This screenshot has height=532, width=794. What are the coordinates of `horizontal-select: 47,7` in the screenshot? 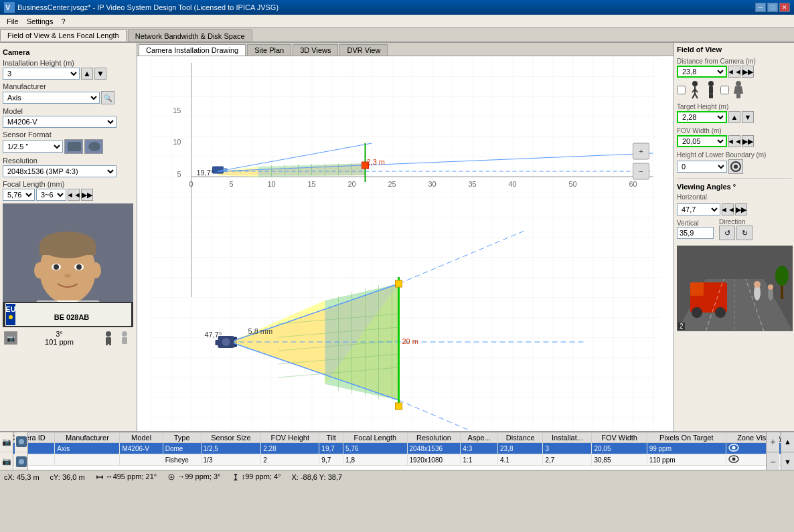 It's located at (699, 209).